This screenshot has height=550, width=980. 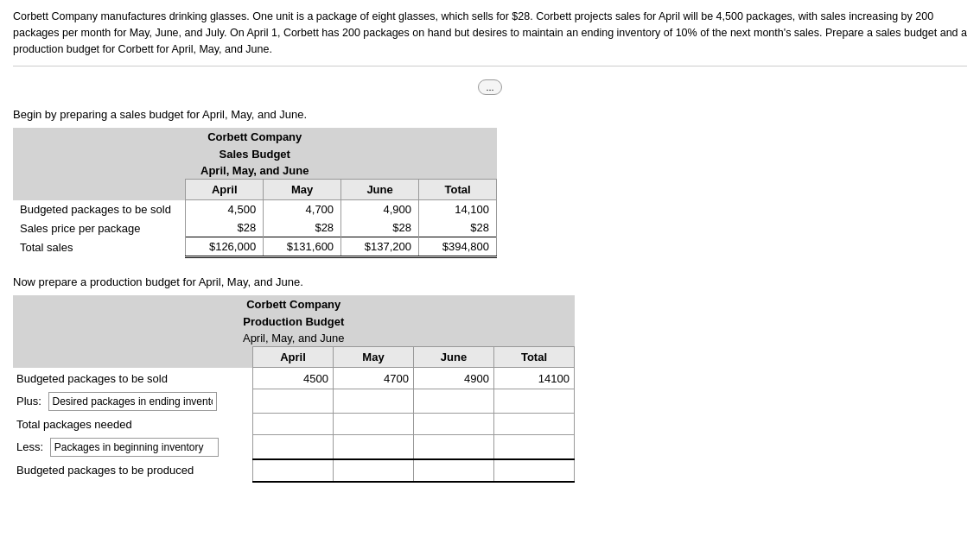 What do you see at coordinates (454, 401) in the screenshot?
I see `prod-ending-inv-june` at bounding box center [454, 401].